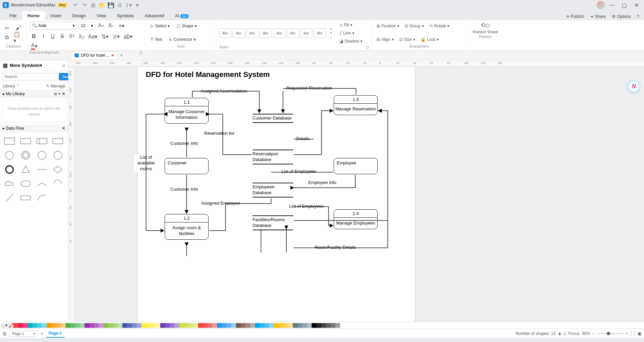 The image size is (644, 342). What do you see at coordinates (13, 16) in the screenshot?
I see `tab-file: File` at bounding box center [13, 16].